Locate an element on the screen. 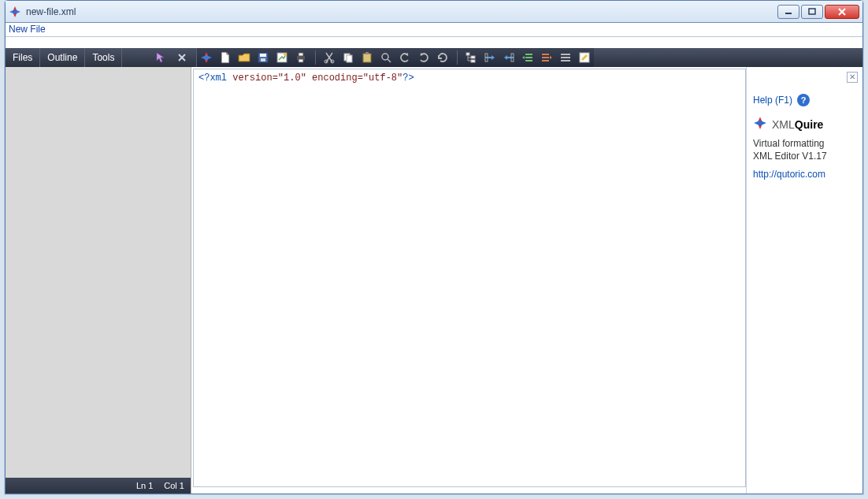  maximize-button is located at coordinates (812, 12).